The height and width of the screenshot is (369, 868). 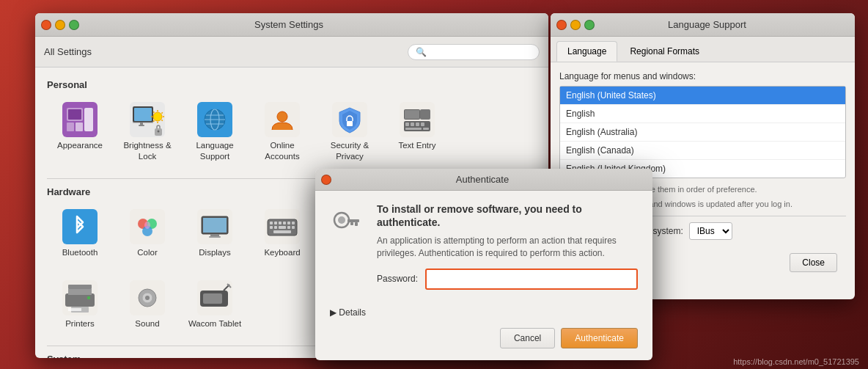 I want to click on online-accounts-icon, so click(x=282, y=120).